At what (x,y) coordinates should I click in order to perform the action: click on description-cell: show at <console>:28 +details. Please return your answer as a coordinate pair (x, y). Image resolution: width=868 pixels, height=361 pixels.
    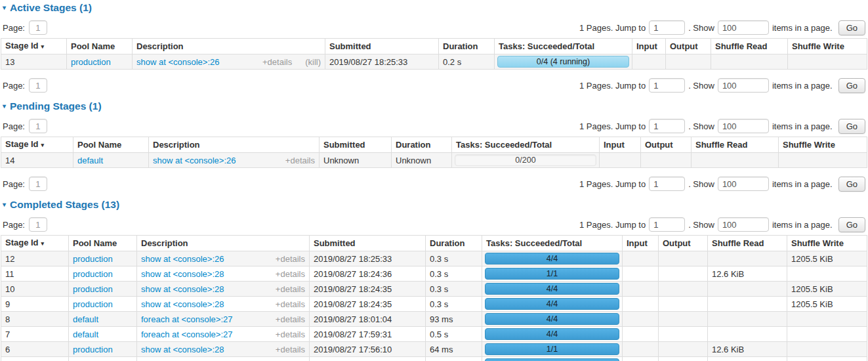
    Looking at the image, I should click on (223, 359).